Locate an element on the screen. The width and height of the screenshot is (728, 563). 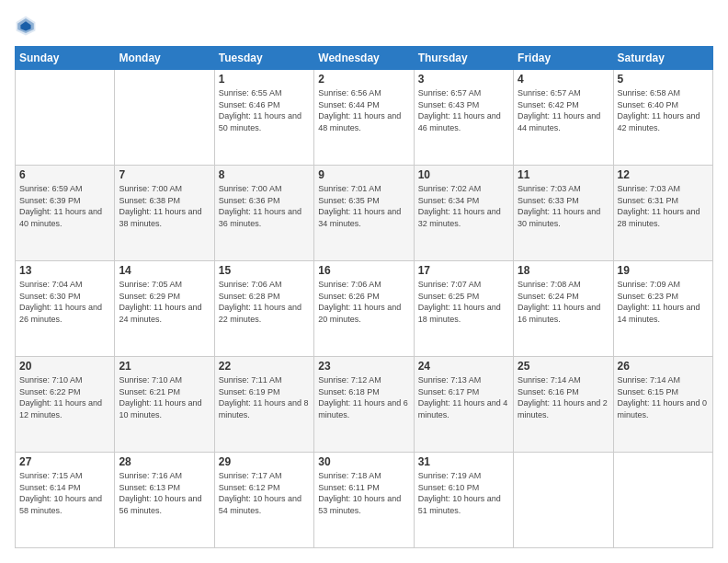
cell-info: Sunrise: 7:09 AM Sunset: 6:23 PM Dayligh… is located at coordinates (664, 302).